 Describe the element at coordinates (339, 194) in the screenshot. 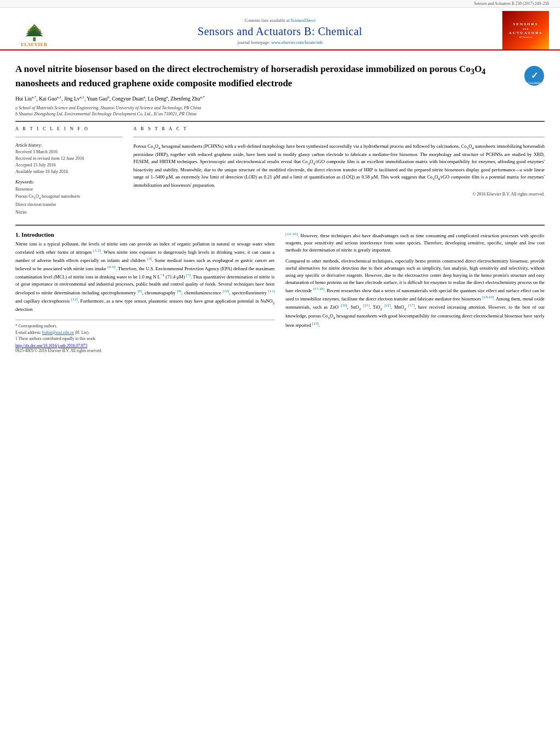

I see `copyright-line: © 2016 Elsevier B.V. All rights reserved…` at that location.